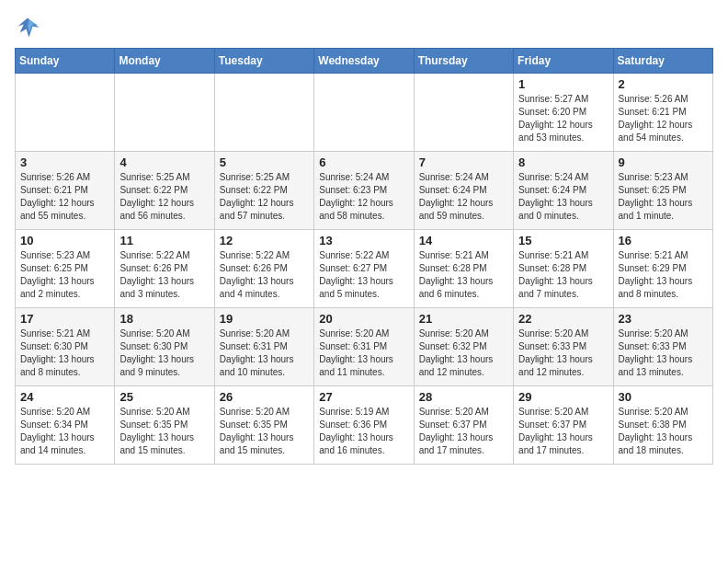 This screenshot has width=728, height=563. Describe the element at coordinates (164, 353) in the screenshot. I see `day-detail: Sunrise: 5:20 AM Sunset: 6:30 PM Dayligh…` at that location.